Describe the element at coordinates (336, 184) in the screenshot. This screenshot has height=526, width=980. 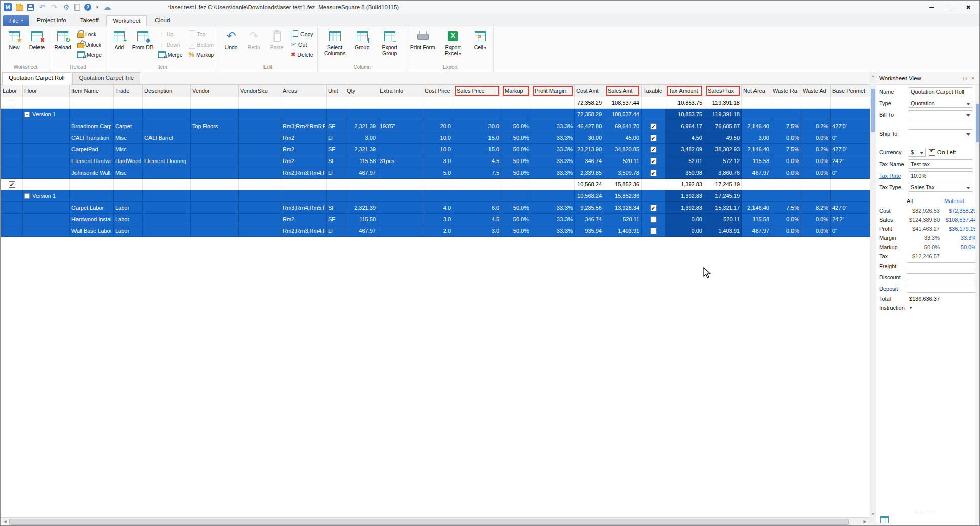
I see `cell-unit` at that location.